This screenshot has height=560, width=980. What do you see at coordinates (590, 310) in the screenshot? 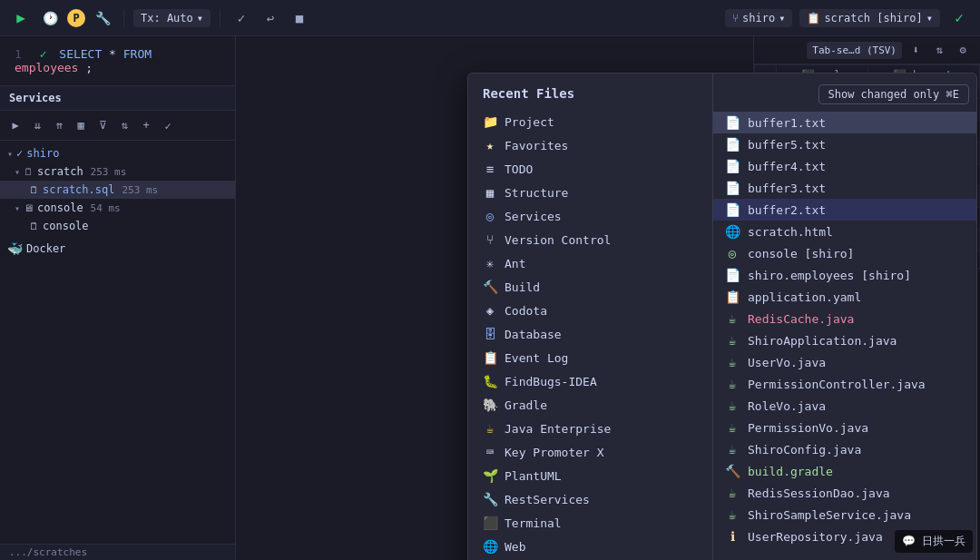
I see `popup-item-codota: ◈ Codota` at bounding box center [590, 310].